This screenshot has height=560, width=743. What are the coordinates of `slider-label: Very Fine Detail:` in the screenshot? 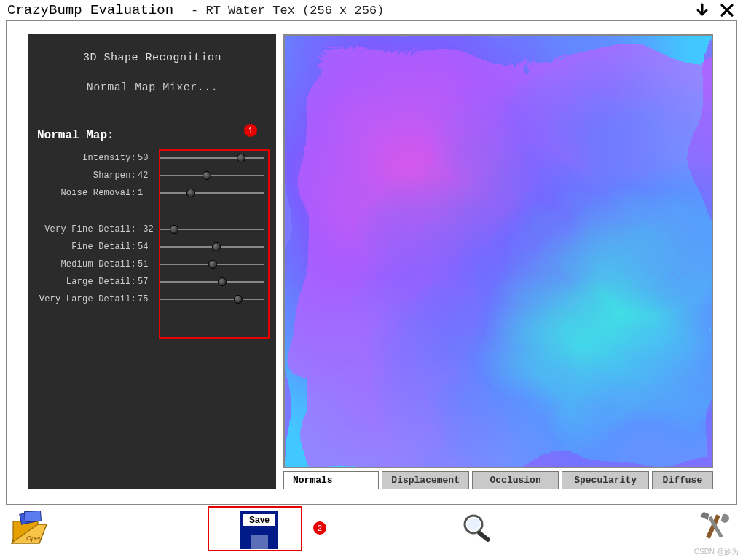 It's located at (82, 229).